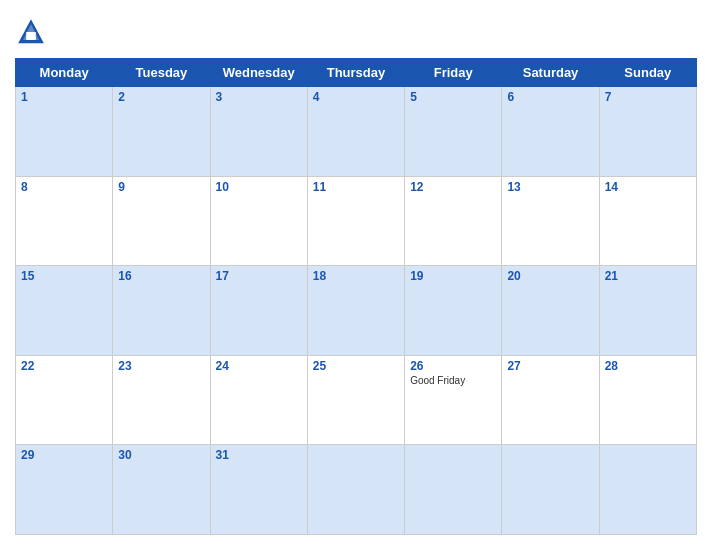 This screenshot has width=712, height=550. I want to click on calendar-cell: 21, so click(648, 311).